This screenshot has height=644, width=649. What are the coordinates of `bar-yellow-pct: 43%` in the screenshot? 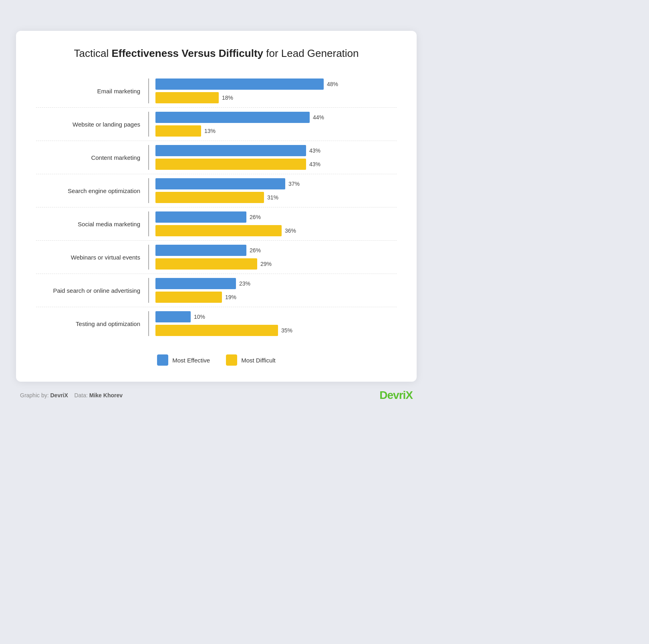 It's located at (315, 164).